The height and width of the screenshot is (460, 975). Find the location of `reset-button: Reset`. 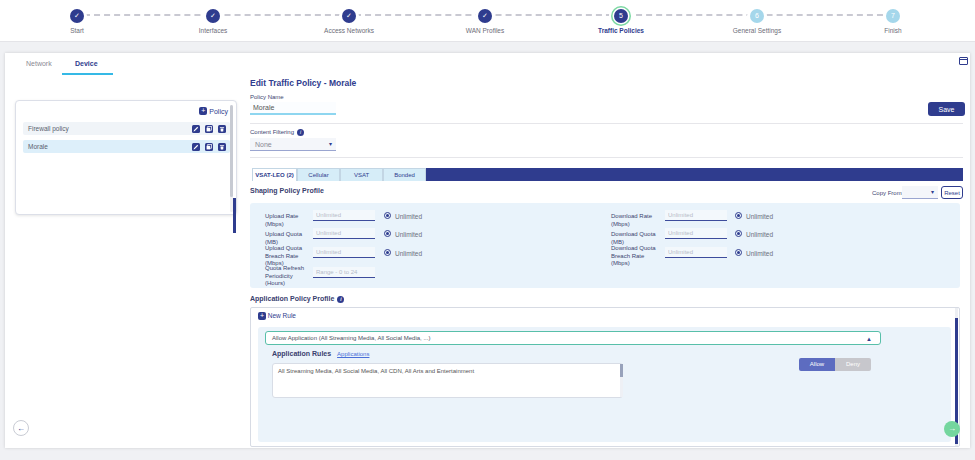

reset-button: Reset is located at coordinates (952, 192).